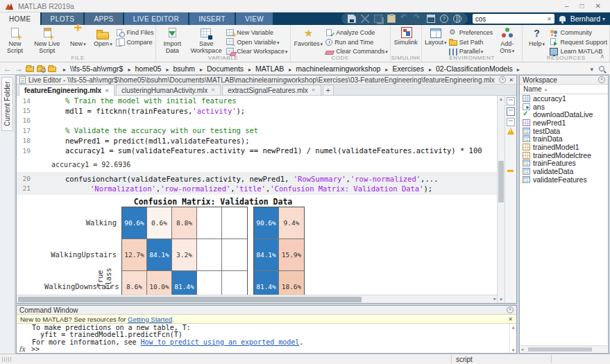 This screenshot has width=610, height=364. What do you see at coordinates (135, 43) in the screenshot?
I see `compare-button: Compare` at bounding box center [135, 43].